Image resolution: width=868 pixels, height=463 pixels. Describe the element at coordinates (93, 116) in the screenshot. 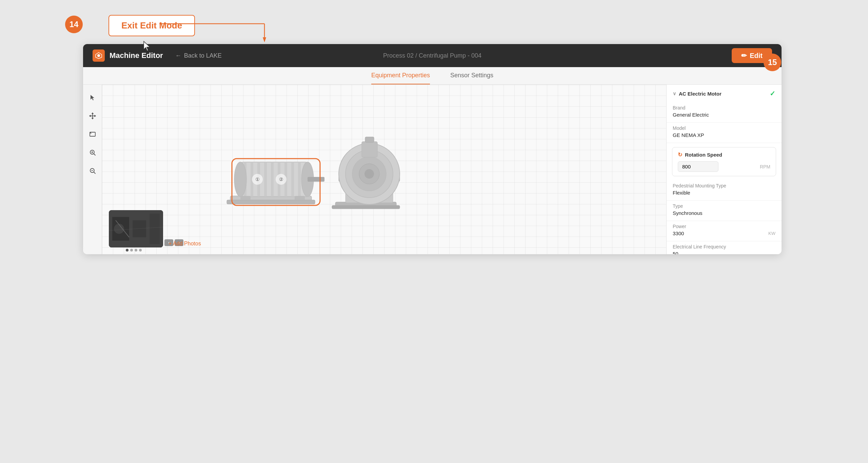

I see `move-tool` at that location.